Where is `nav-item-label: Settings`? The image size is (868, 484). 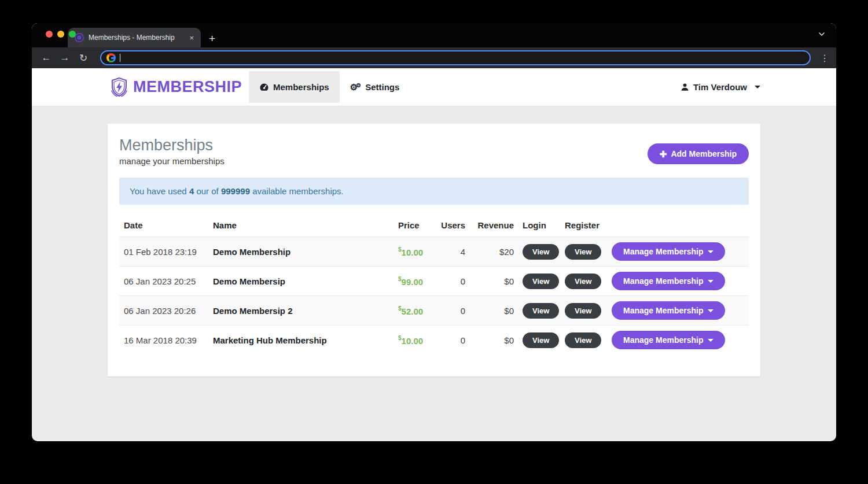 nav-item-label: Settings is located at coordinates (382, 87).